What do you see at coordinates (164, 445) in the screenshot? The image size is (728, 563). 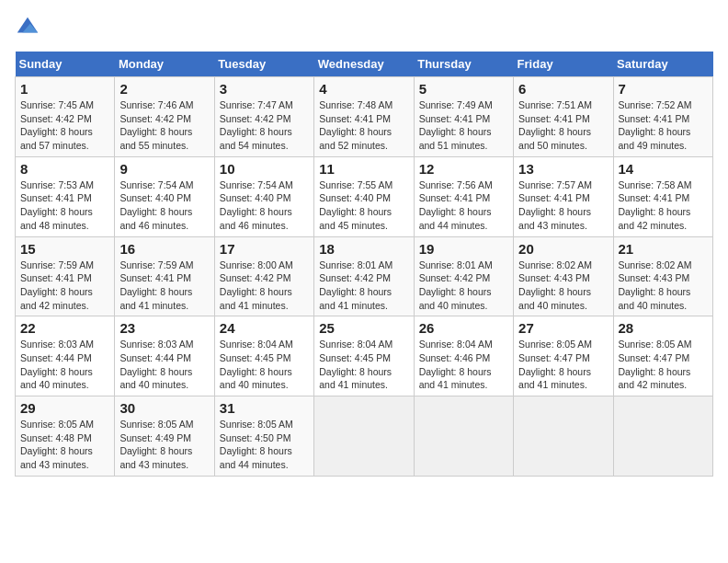 I see `day-info: Sunrise: 8:05 AMSunset: 4:49 PMDaylight:…` at bounding box center [164, 445].